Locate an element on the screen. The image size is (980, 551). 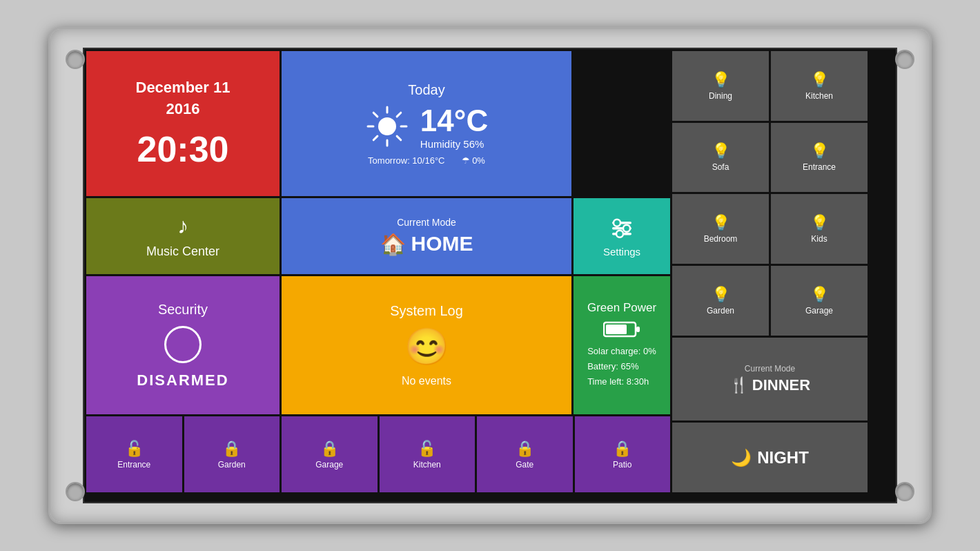
security-tile: Security DISARMED is located at coordinates (183, 345).